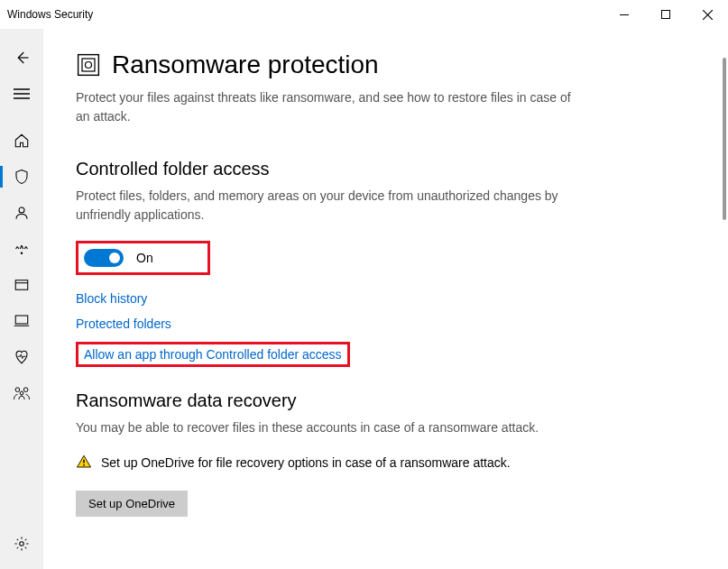  Describe the element at coordinates (213, 354) in the screenshot. I see `allow-app-link: Allow an app through Controlled folder a…` at that location.